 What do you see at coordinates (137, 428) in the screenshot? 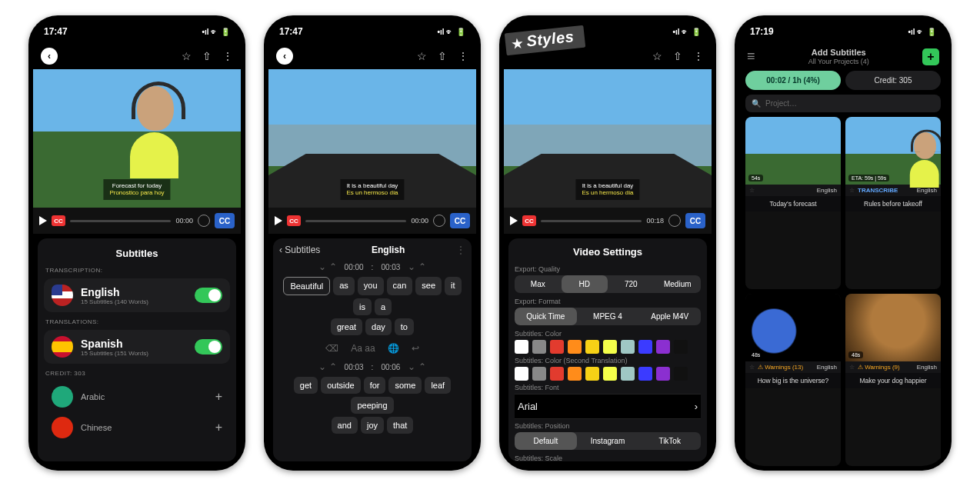
I see `lang-row-chinese: Chinese+` at bounding box center [137, 428].